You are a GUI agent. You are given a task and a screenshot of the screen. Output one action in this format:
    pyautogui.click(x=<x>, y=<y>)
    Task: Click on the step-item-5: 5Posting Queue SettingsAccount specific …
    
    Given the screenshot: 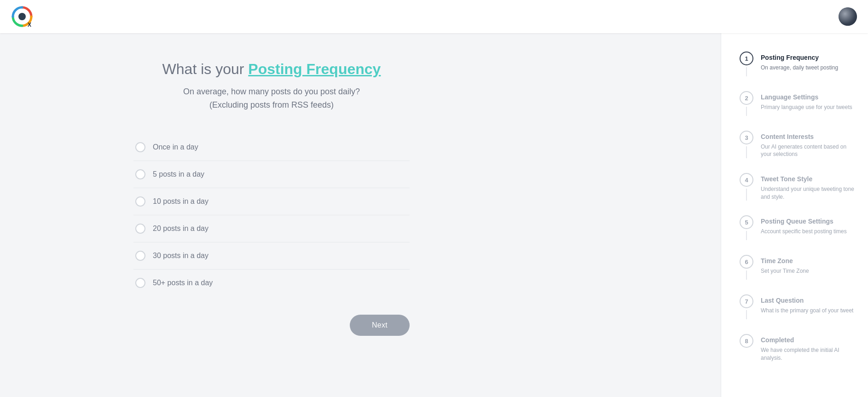 What is the action you would take?
    pyautogui.click(x=798, y=228)
    